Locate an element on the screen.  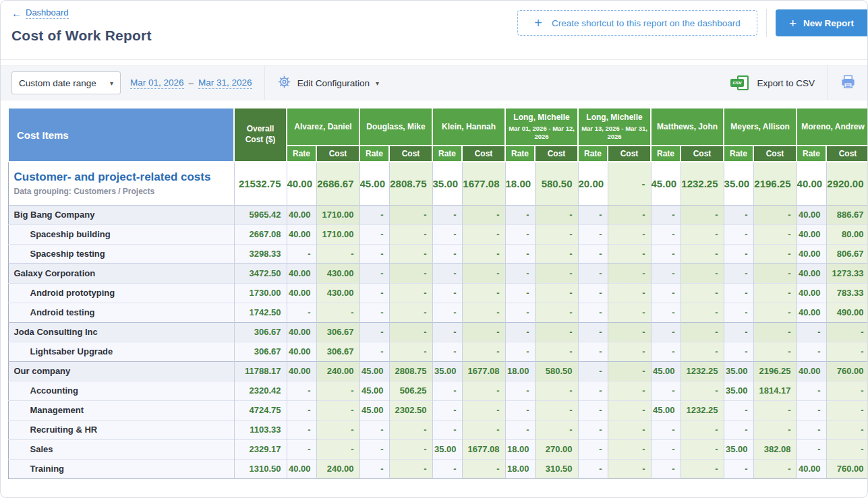
row-label-cell: Recruiting & HR is located at coordinates (121, 430).